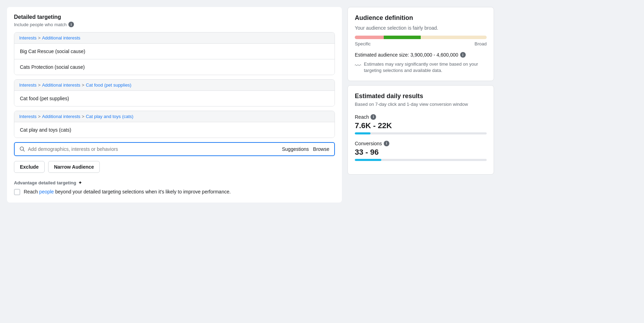 The height and width of the screenshot is (323, 644). What do you see at coordinates (363, 133) in the screenshot?
I see `reach-bar-fill` at bounding box center [363, 133].